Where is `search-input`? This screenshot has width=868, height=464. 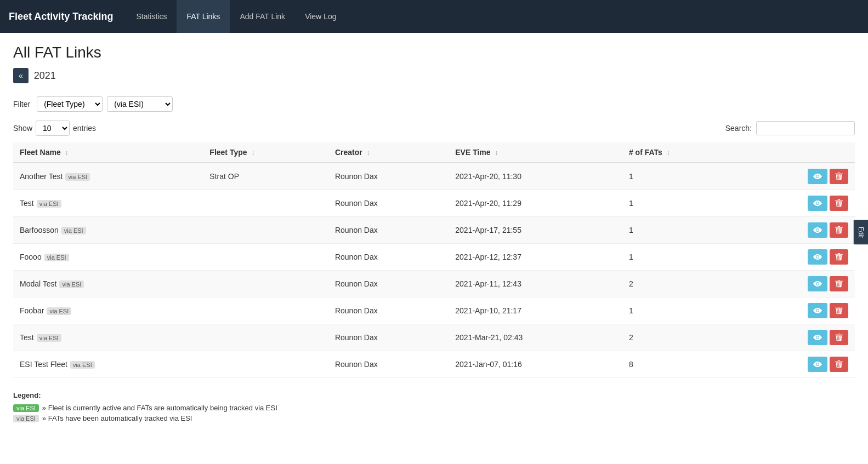
search-input is located at coordinates (805, 128).